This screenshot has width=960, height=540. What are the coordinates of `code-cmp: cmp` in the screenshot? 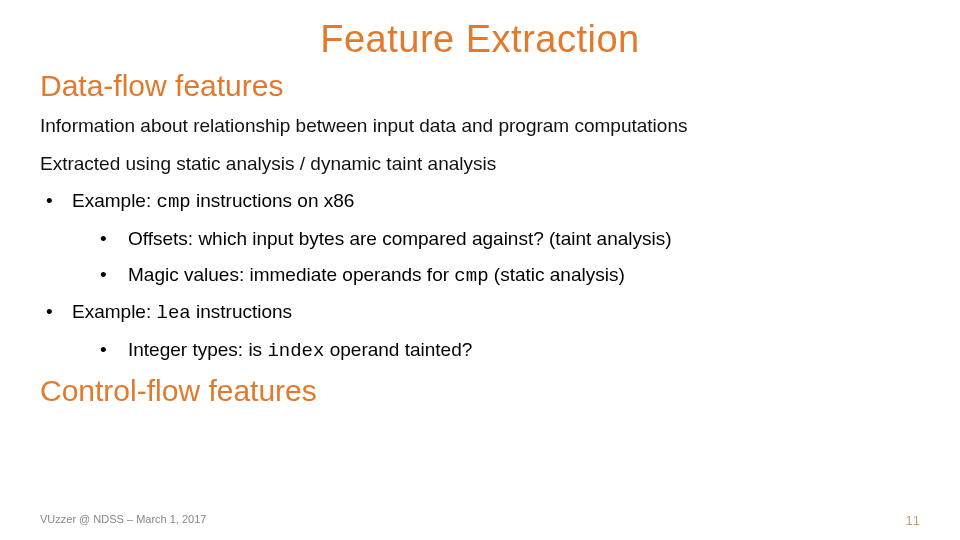 It's located at (173, 202).